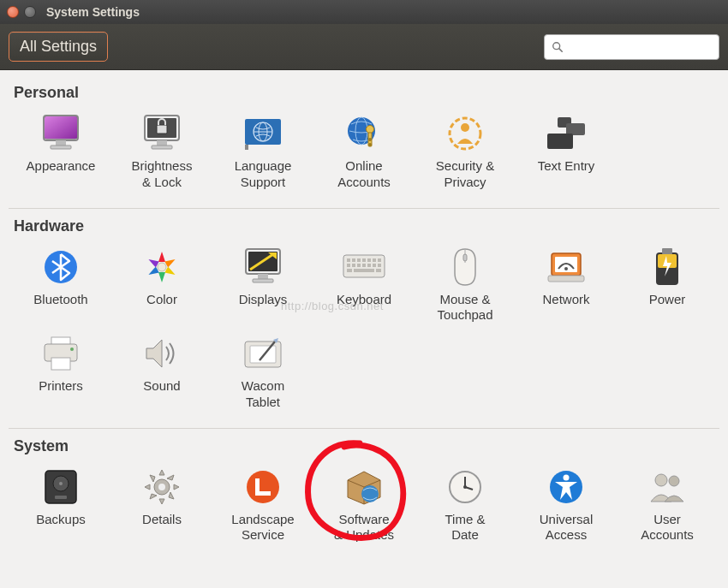 This screenshot has width=728, height=588. I want to click on tile-label: Details, so click(162, 520).